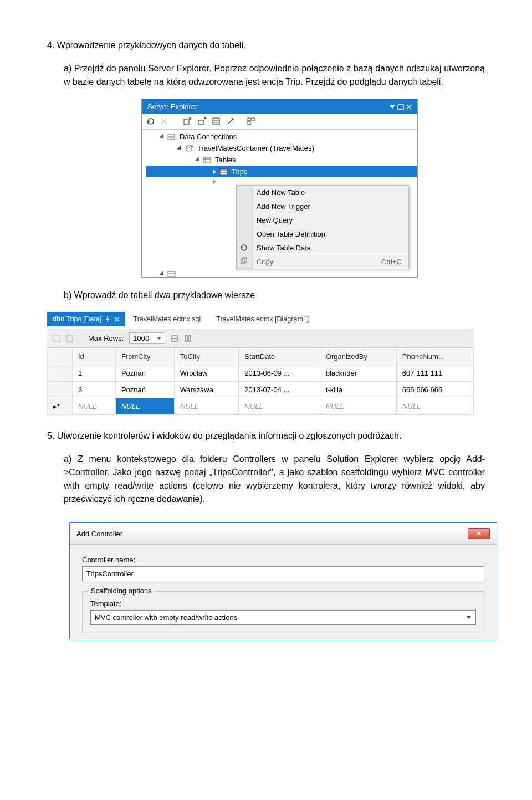 The height and width of the screenshot is (800, 532). I want to click on scaffolding-group: Scaffolding options Template: MVC contro…, so click(283, 612).